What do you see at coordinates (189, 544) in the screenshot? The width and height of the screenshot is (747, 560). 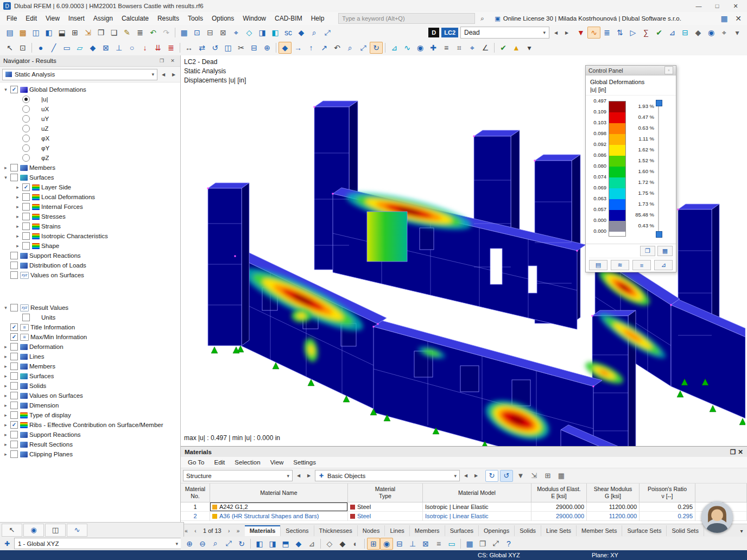 I see `zoom-in-icon: ⊕` at bounding box center [189, 544].